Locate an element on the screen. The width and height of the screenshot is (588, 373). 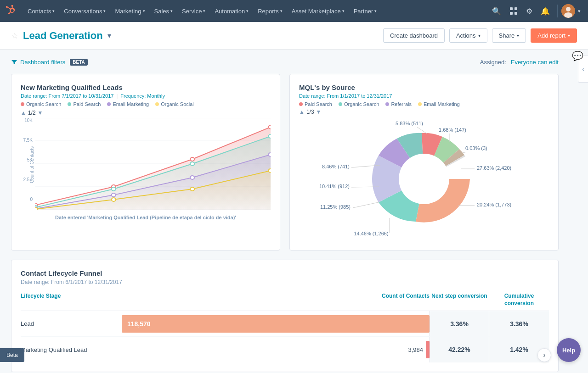
actions-button: Actions▾ is located at coordinates (469, 36).